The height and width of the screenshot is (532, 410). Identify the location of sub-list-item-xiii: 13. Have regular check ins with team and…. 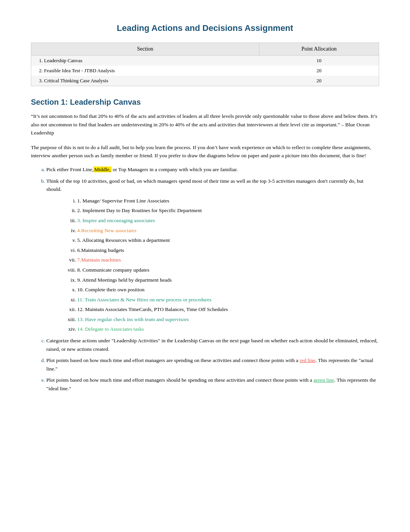
(228, 320).